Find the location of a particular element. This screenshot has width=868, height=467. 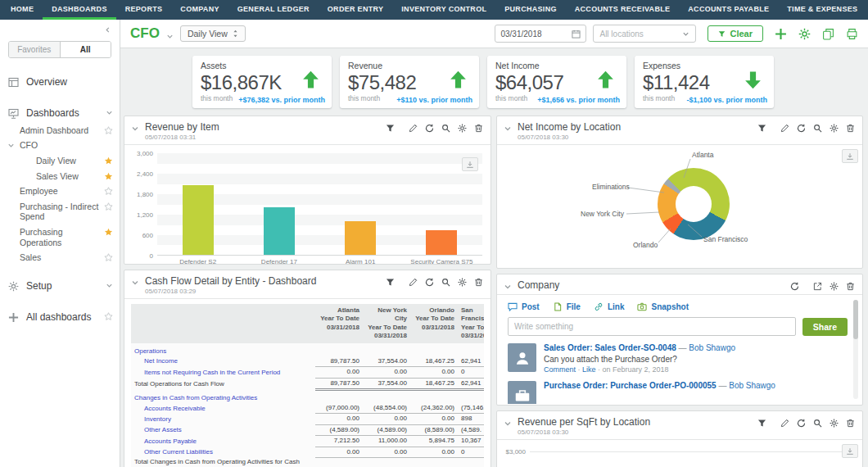

sidebar-item-daily-view: Daily View is located at coordinates (60, 161).